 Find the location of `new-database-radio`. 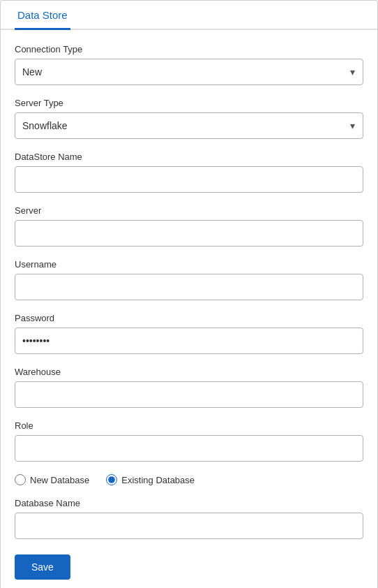

new-database-radio is located at coordinates (20, 480).